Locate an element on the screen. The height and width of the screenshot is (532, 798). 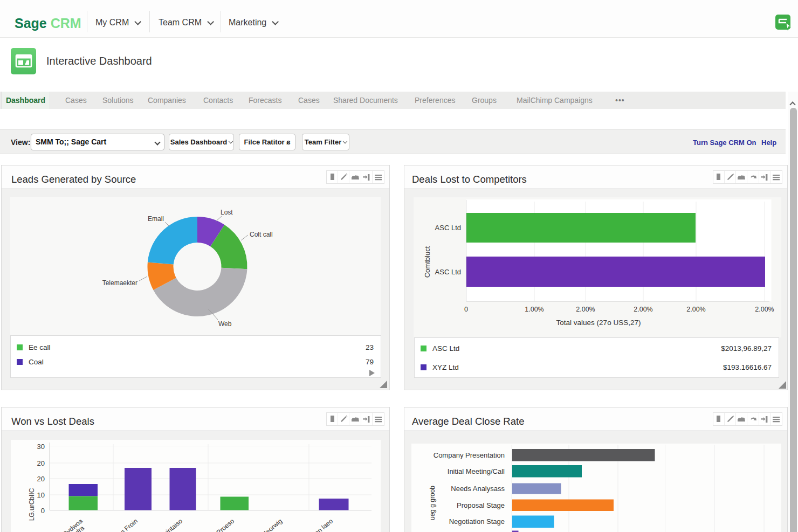
svg-text: Initial Meeting/Call is located at coordinates (476, 471).